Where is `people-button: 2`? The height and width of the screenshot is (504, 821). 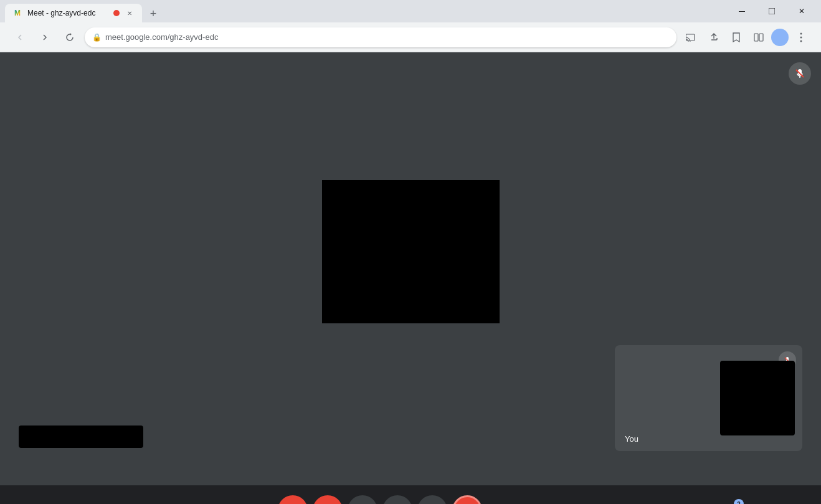
people-button: 2 is located at coordinates (733, 500).